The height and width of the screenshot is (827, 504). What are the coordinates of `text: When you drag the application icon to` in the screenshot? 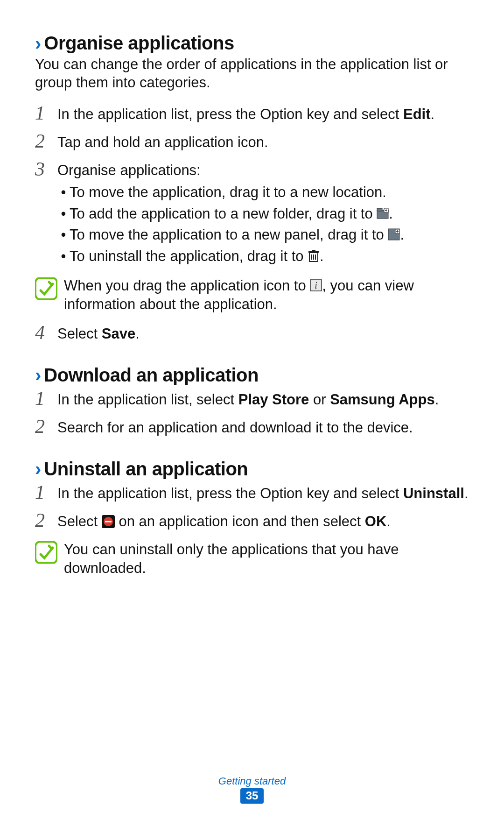 It's located at (187, 286).